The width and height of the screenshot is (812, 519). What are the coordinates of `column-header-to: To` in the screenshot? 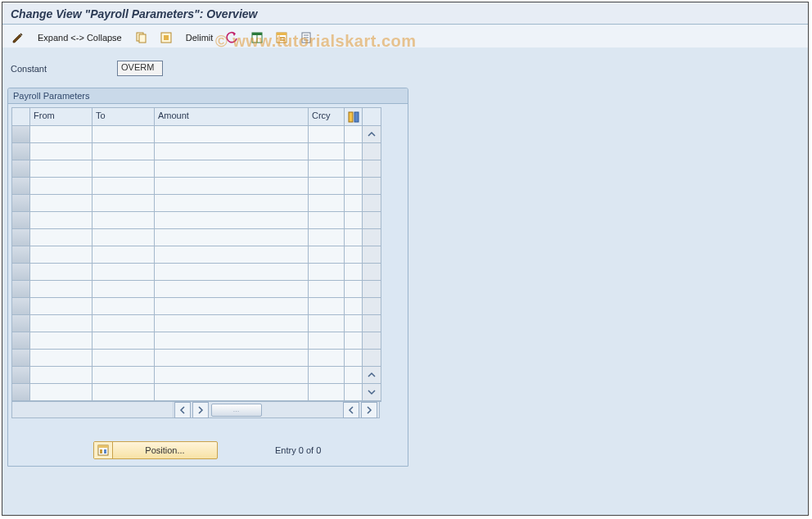 It's located at (124, 117).